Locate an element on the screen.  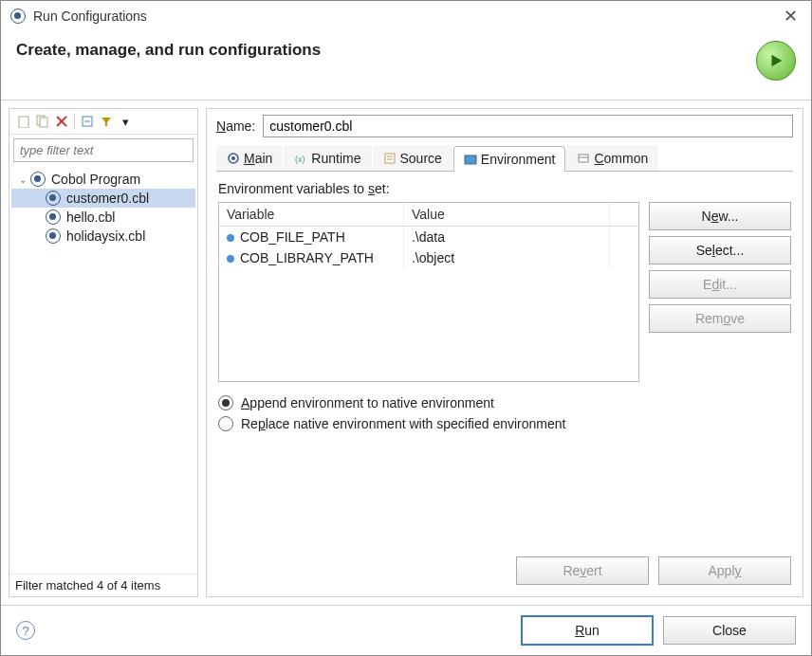
header: Create, manage, and run configurations is located at coordinates (406, 65).